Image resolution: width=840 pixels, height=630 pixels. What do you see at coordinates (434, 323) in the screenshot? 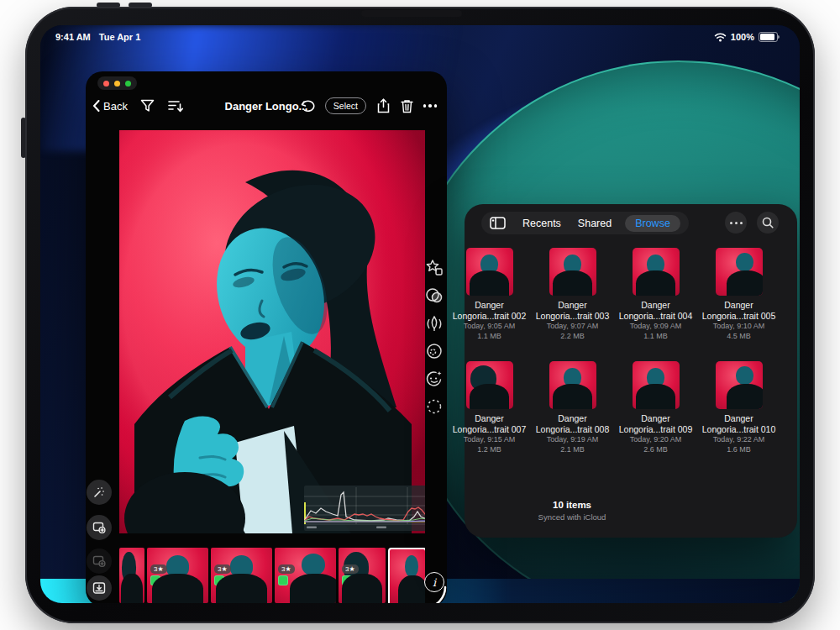
I see `brush-icon` at bounding box center [434, 323].